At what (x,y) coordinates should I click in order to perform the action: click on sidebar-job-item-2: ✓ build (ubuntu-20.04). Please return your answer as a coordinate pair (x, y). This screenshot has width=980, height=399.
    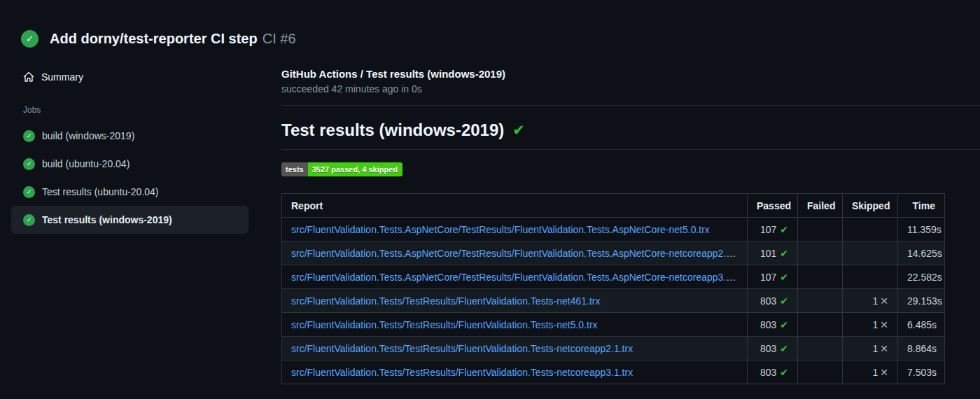
    Looking at the image, I should click on (130, 164).